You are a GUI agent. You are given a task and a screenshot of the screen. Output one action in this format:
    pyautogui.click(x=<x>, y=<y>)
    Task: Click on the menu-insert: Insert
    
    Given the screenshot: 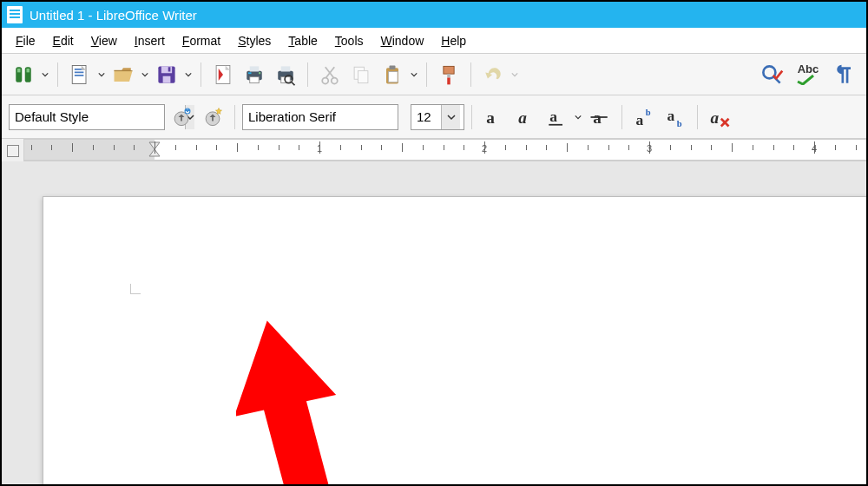 What is the action you would take?
    pyautogui.click(x=149, y=41)
    